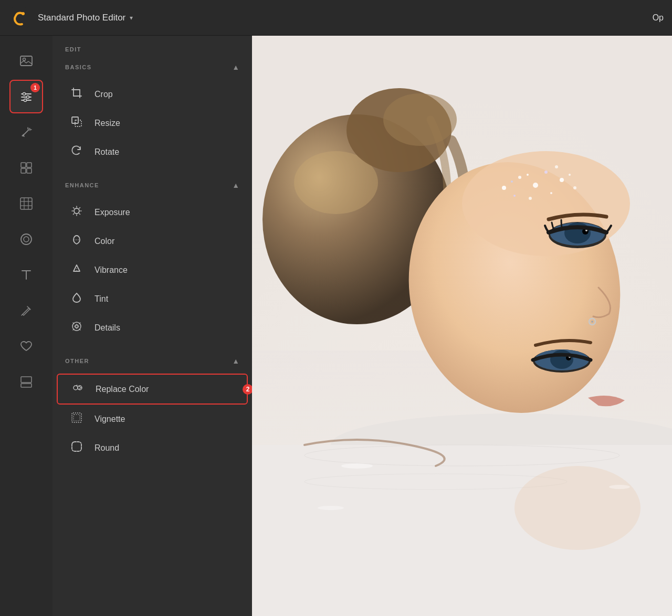  I want to click on resize-label: Resize, so click(107, 123).